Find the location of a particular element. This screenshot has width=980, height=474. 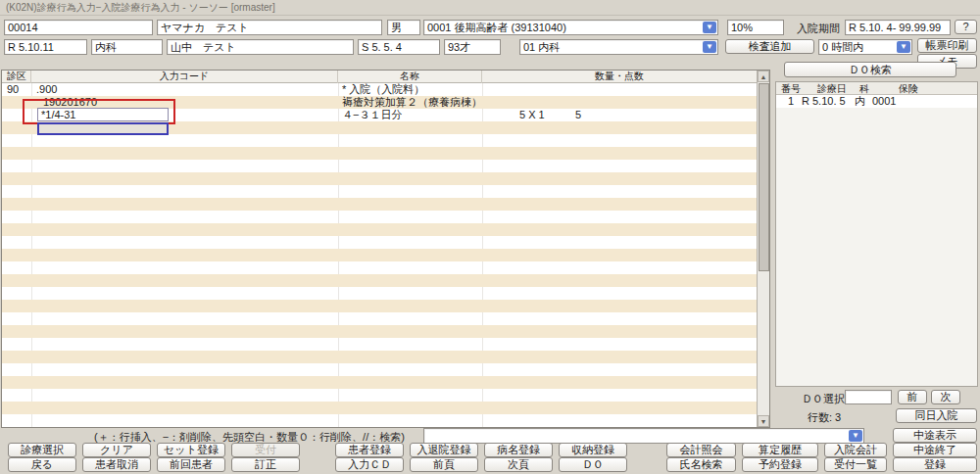

correction-button: 訂正 is located at coordinates (266, 464).